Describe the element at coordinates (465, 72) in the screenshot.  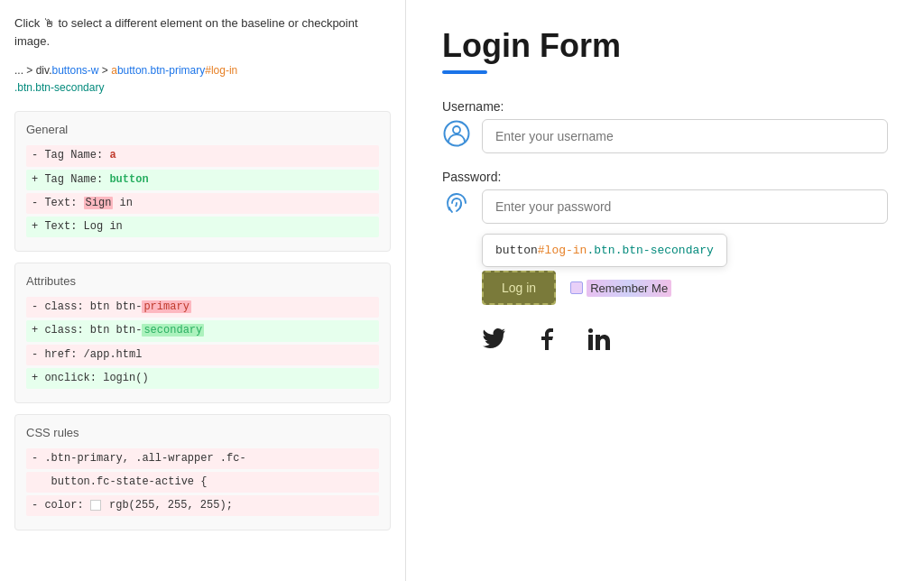
I see `title-underline` at that location.